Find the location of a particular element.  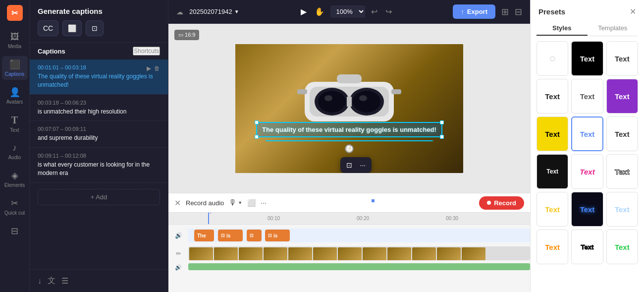

preset-plain-label: Text is located at coordinates (622, 58).